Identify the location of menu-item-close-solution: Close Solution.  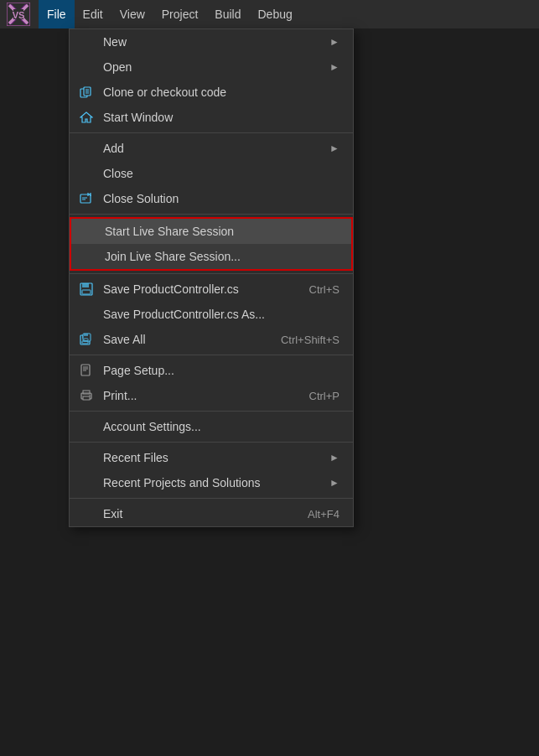
(211, 199).